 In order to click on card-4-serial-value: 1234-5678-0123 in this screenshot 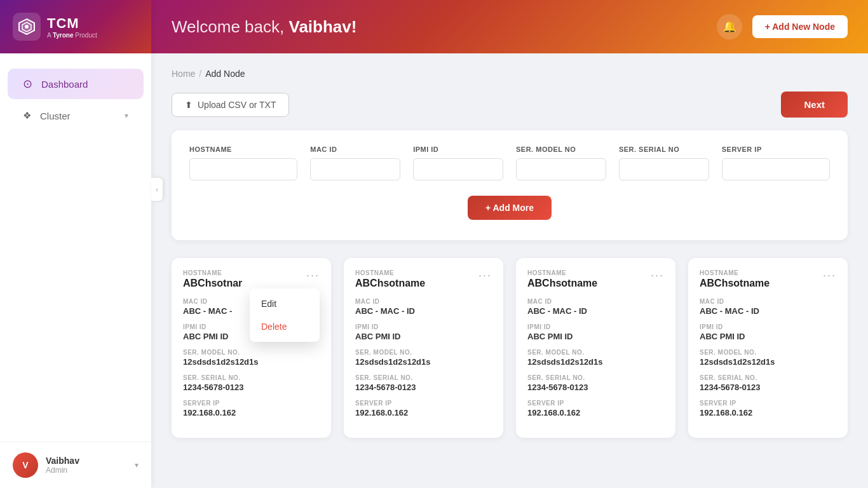, I will do `click(768, 388)`.